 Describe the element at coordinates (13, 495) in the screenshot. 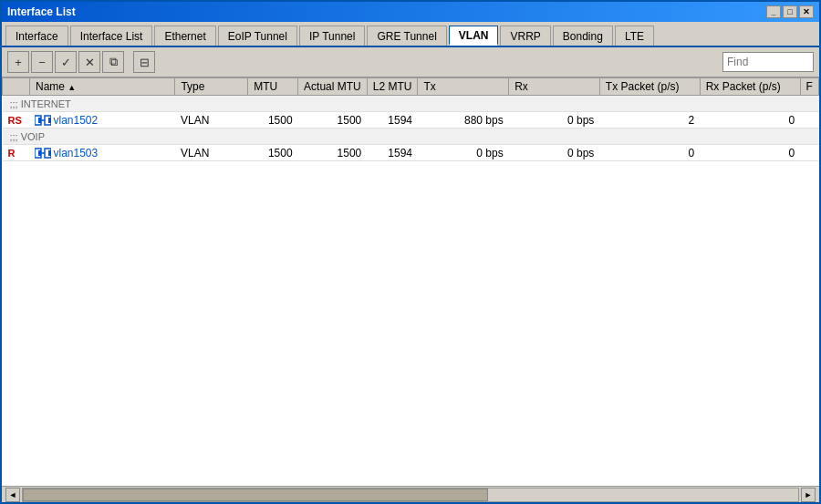

I see `scroll-left-button: ◄` at that location.